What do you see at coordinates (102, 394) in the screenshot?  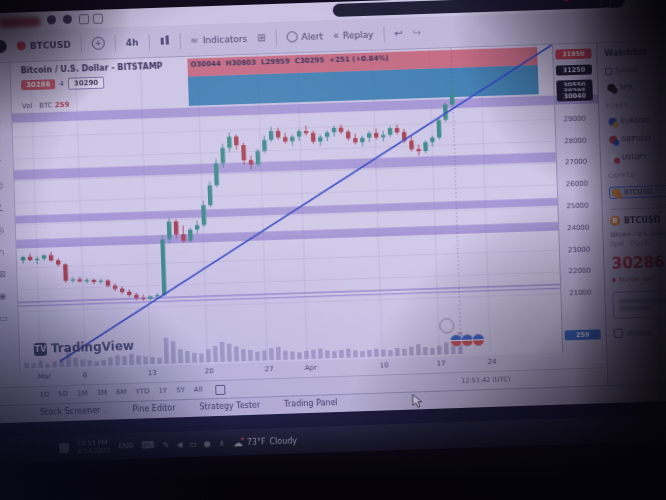 I see `range-3m: 3M` at bounding box center [102, 394].